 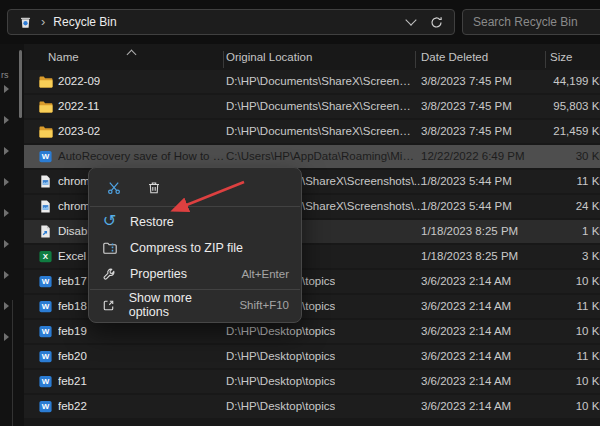 What do you see at coordinates (154, 188) in the screenshot?
I see `delete-button` at bounding box center [154, 188].